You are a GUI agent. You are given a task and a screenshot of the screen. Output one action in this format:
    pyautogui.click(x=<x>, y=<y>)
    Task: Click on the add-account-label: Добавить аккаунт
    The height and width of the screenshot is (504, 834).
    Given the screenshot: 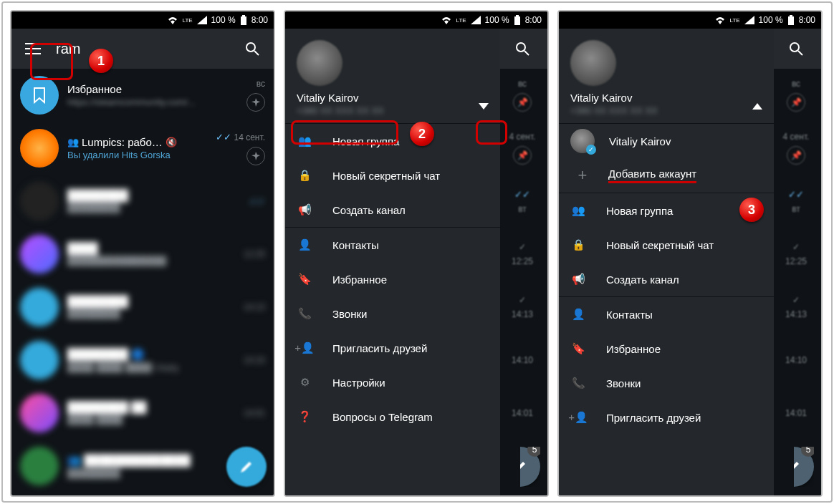 What is the action you would take?
    pyautogui.click(x=652, y=175)
    